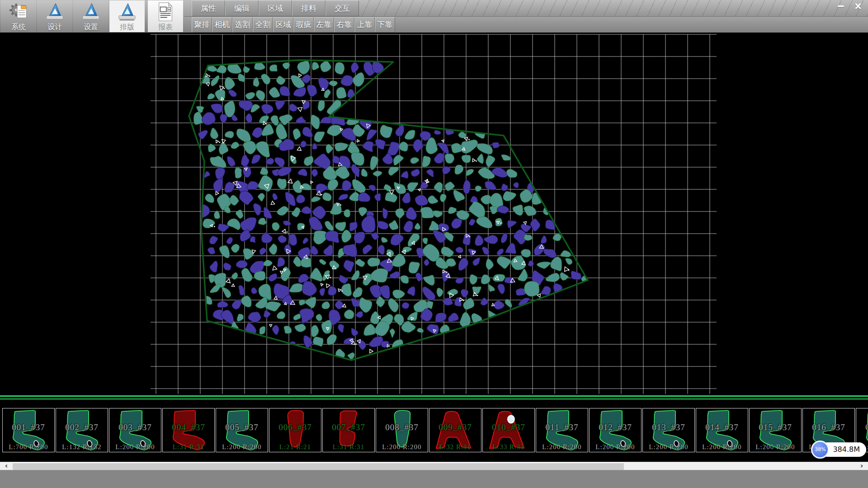  I want to click on part-thumbnail: 009_#37 L:32 R:31, so click(455, 430).